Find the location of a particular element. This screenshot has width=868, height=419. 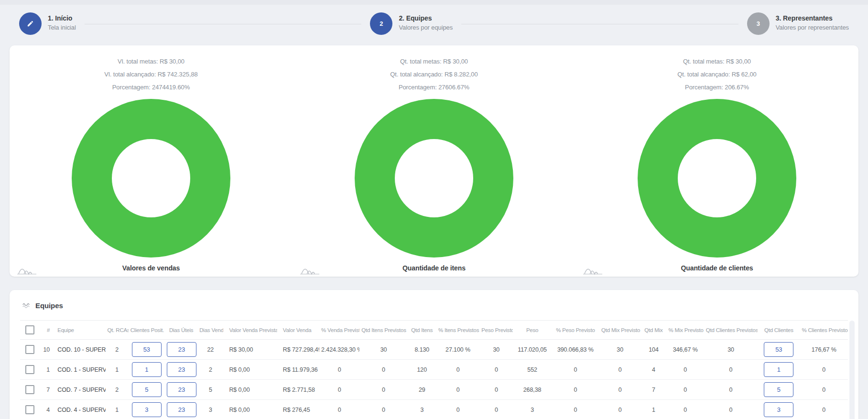

table-scrollbar is located at coordinates (852, 370).